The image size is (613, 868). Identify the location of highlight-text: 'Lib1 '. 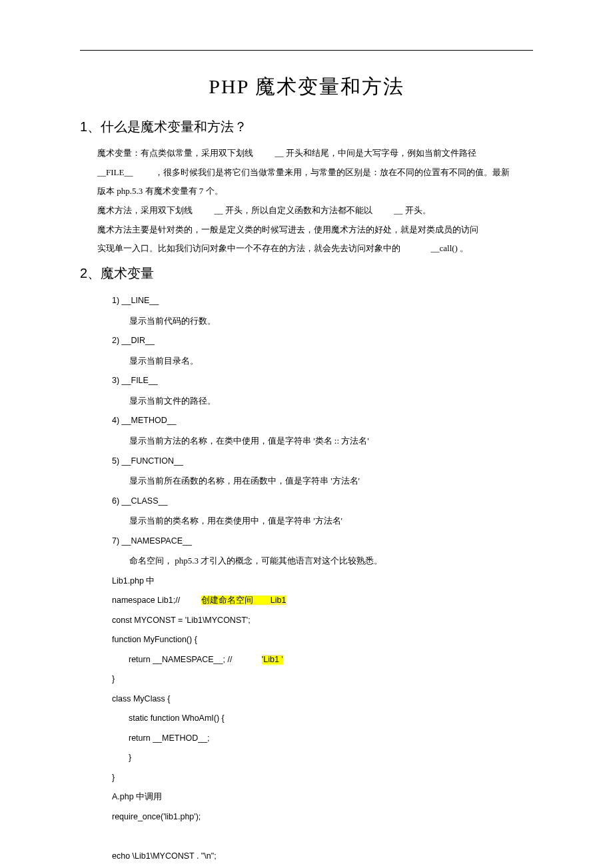
(273, 659).